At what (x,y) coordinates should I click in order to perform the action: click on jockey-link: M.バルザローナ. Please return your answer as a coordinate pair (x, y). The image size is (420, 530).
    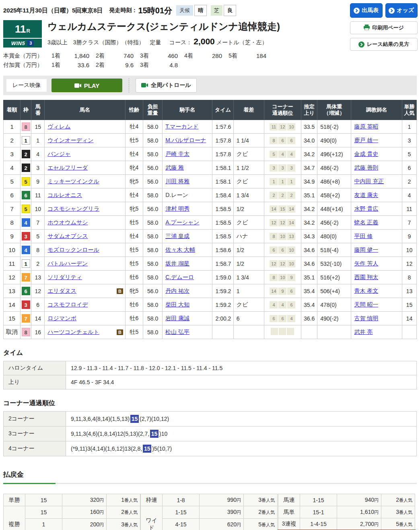
    Looking at the image, I should click on (186, 140).